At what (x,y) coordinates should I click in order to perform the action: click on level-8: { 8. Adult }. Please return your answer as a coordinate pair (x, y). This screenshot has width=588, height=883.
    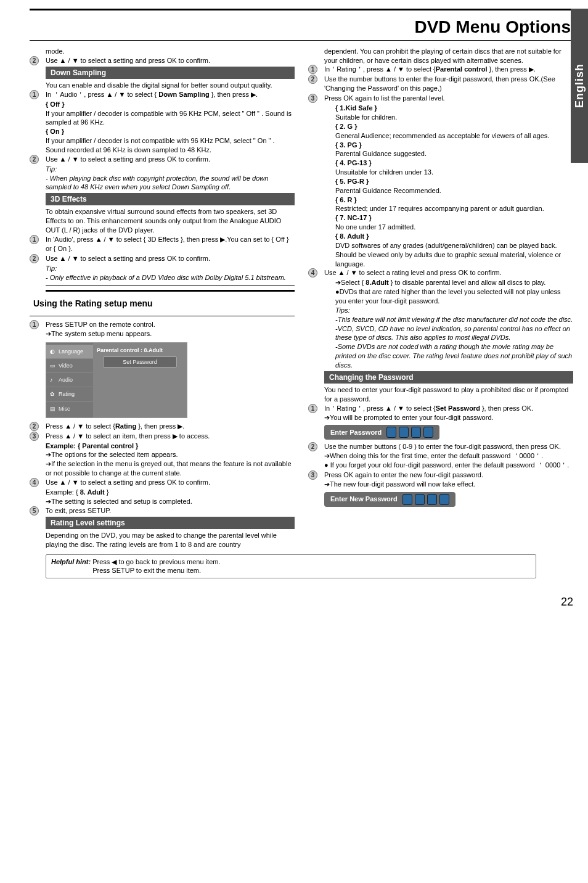
    Looking at the image, I should click on (454, 237).